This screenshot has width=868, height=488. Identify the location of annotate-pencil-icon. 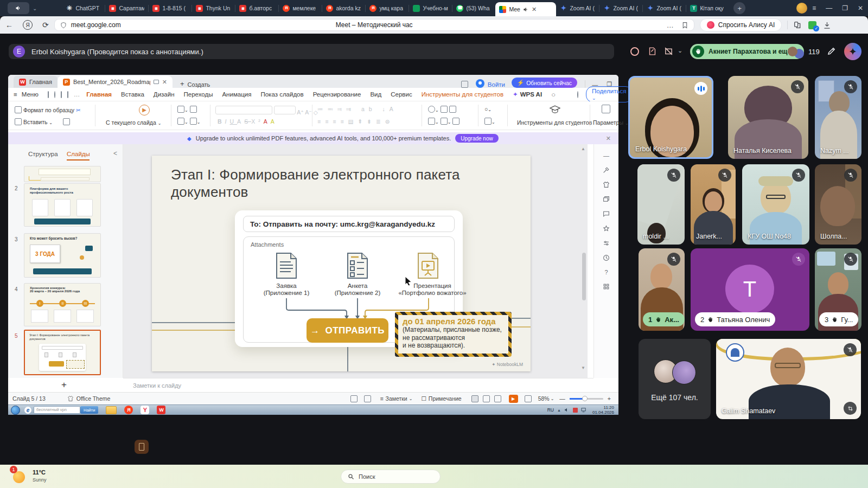
(832, 51).